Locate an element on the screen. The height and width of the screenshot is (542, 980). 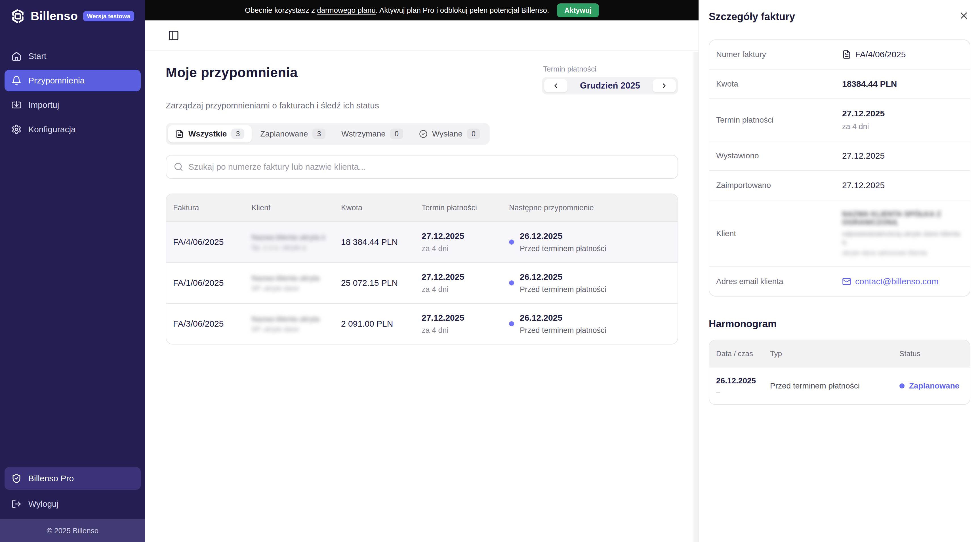
sidebar-item-wyloguj: Wyloguj is located at coordinates (73, 504).